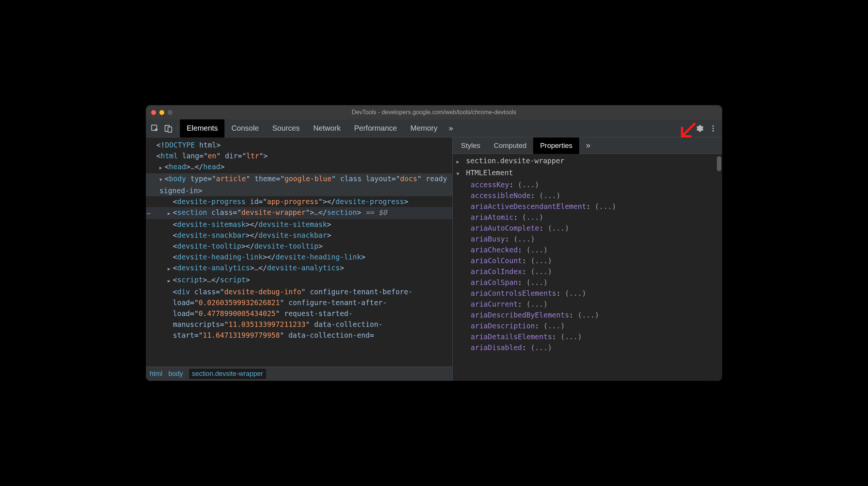 This screenshot has width=868, height=486. Describe the element at coordinates (176, 374) in the screenshot. I see `breadcrumb-item: body` at that location.